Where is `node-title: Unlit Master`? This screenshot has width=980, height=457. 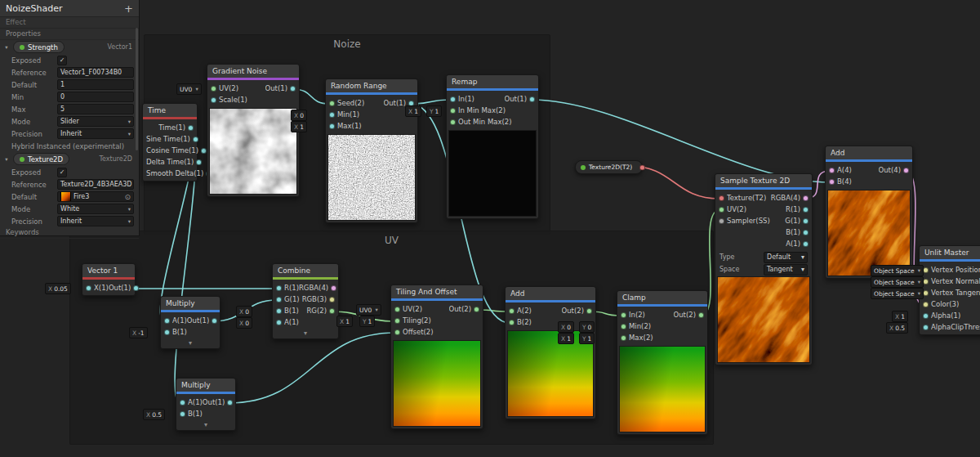 node-title: Unlit Master is located at coordinates (950, 253).